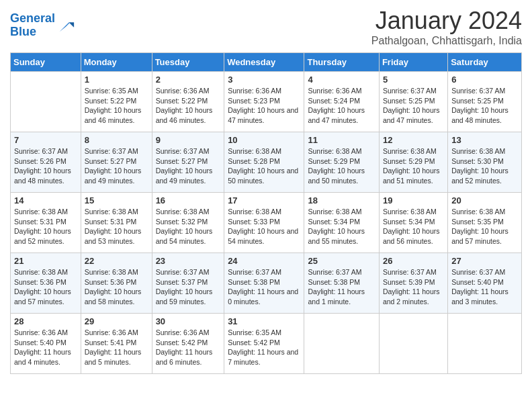 This screenshot has height=411, width=532. I want to click on col-header-saturday: Saturday, so click(485, 62).